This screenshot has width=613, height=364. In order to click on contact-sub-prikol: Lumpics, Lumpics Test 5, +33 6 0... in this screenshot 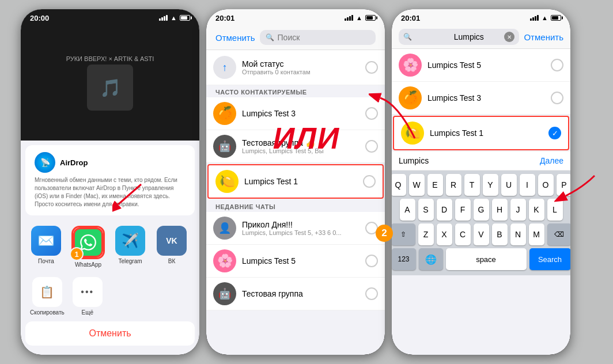, I will do `click(301, 233)`.